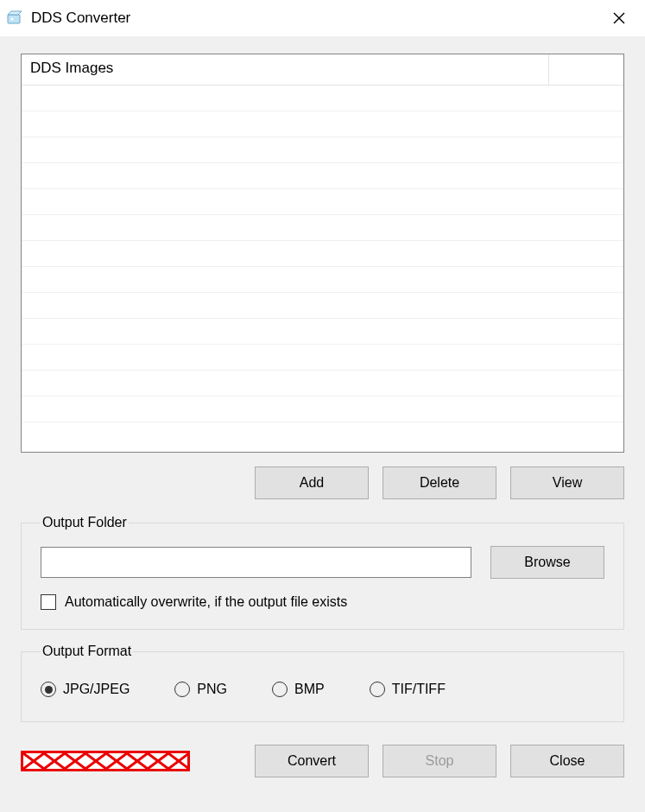  What do you see at coordinates (299, 689) in the screenshot?
I see `radio-bmp: BMP` at bounding box center [299, 689].